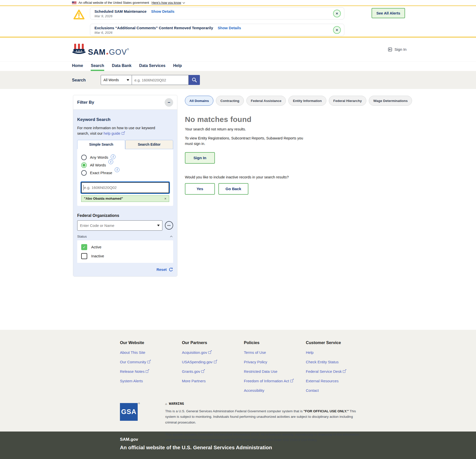  I want to click on federal-org-select, so click(120, 225).